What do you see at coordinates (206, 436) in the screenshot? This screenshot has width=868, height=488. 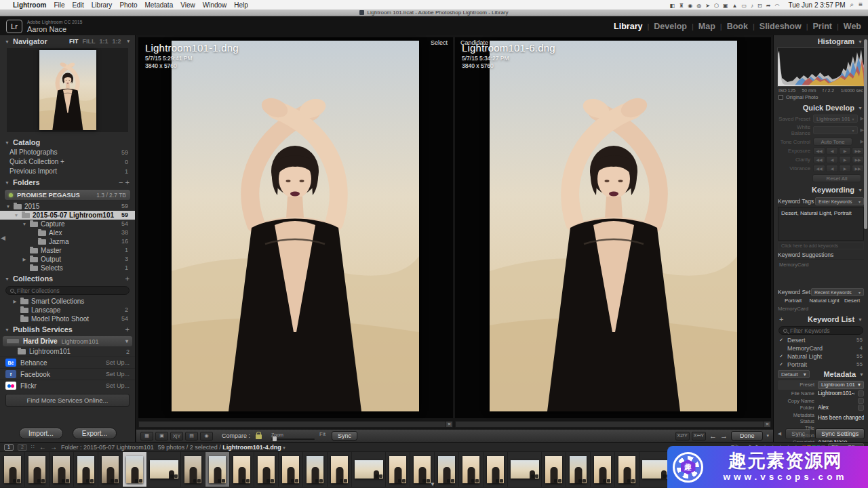 I see `painter-view-icon: ◉` at bounding box center [206, 436].